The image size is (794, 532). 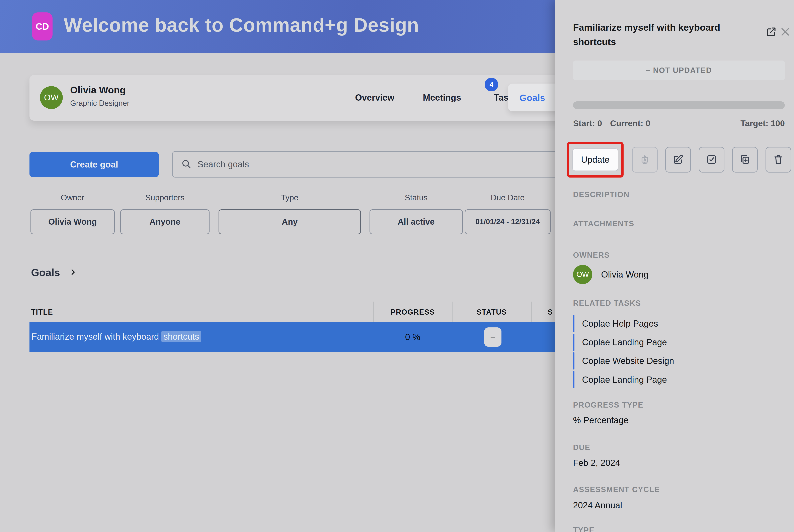 I want to click on attachments-label: ATTACHMENTS, so click(x=604, y=224).